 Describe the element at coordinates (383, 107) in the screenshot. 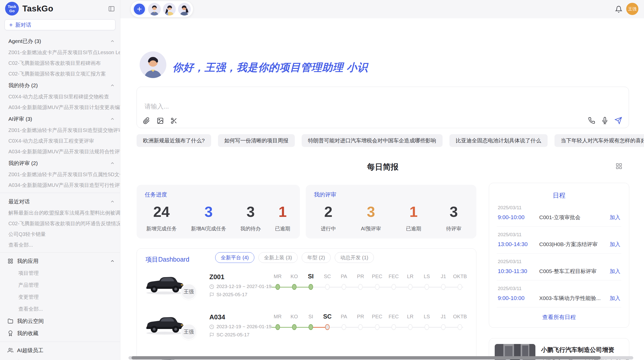

I see `chat-input-card: 请输入...` at that location.